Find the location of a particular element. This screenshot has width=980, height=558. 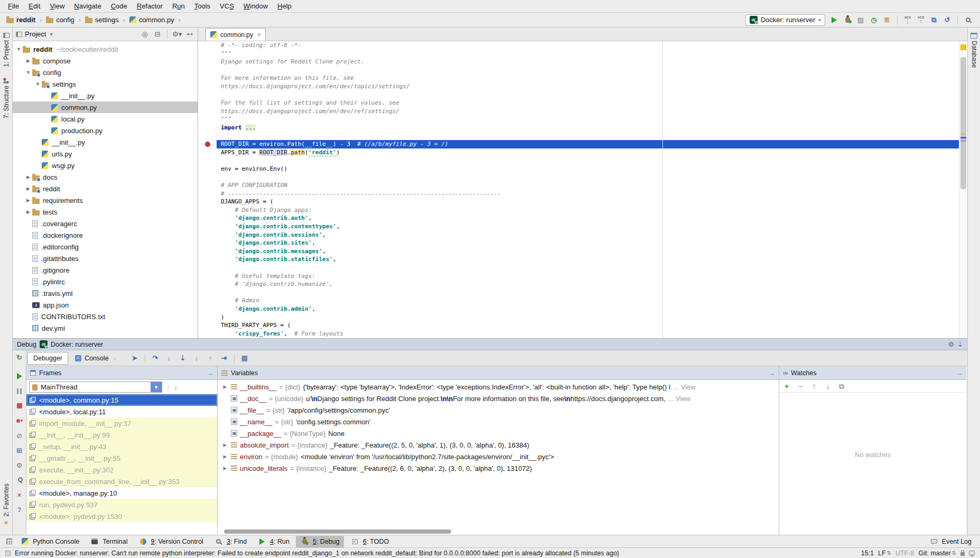

frame-row: _setup, __init__.py:43 is located at coordinates (122, 447).